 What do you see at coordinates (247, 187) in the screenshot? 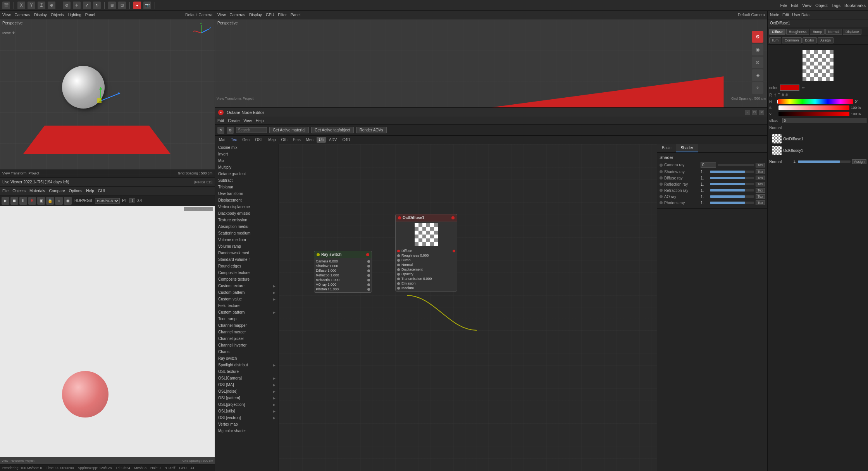
I see `node-item-triplanar: Triplanar` at bounding box center [247, 187].